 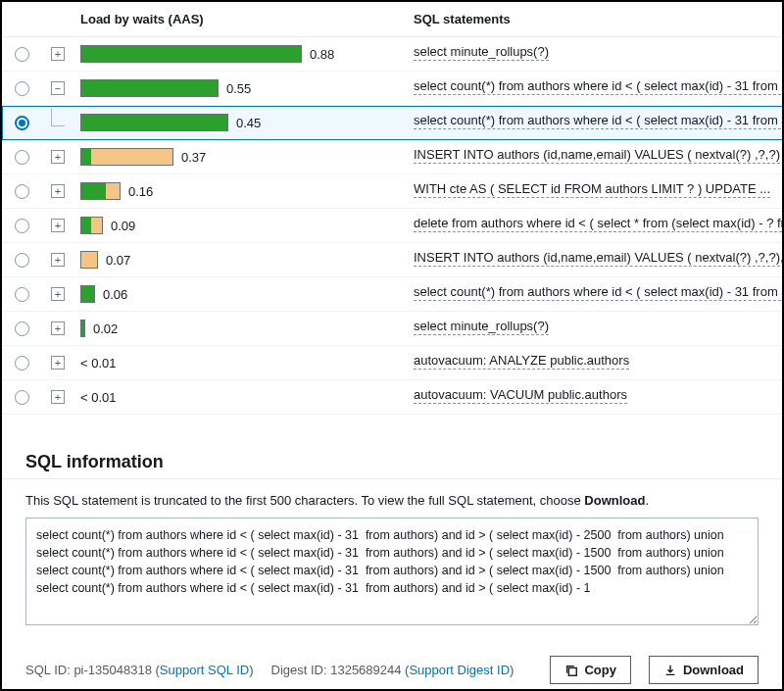 What do you see at coordinates (321, 55) in the screenshot?
I see `load-value: 0.88` at bounding box center [321, 55].